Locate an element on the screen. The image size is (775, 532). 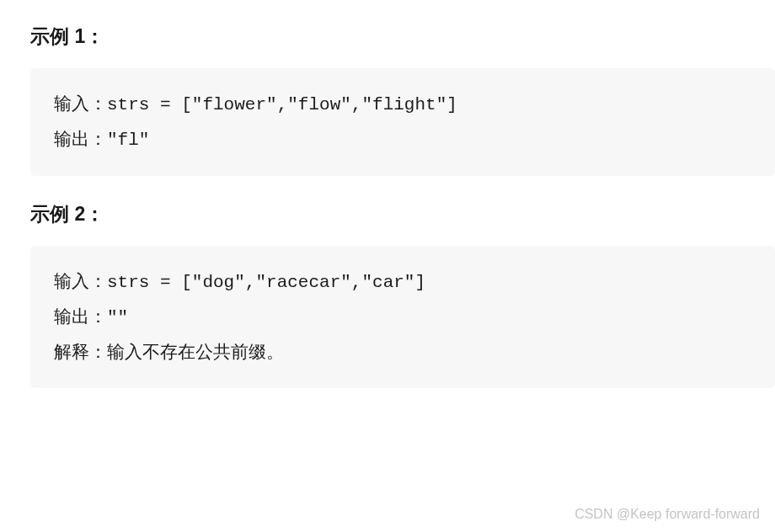
output-code: "fl" is located at coordinates (128, 140).